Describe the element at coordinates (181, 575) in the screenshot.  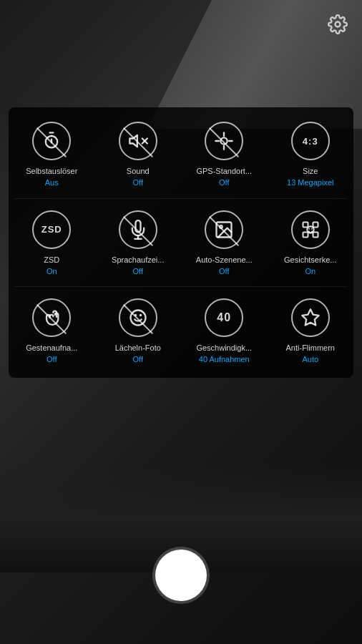
I see `shutter-button` at that location.